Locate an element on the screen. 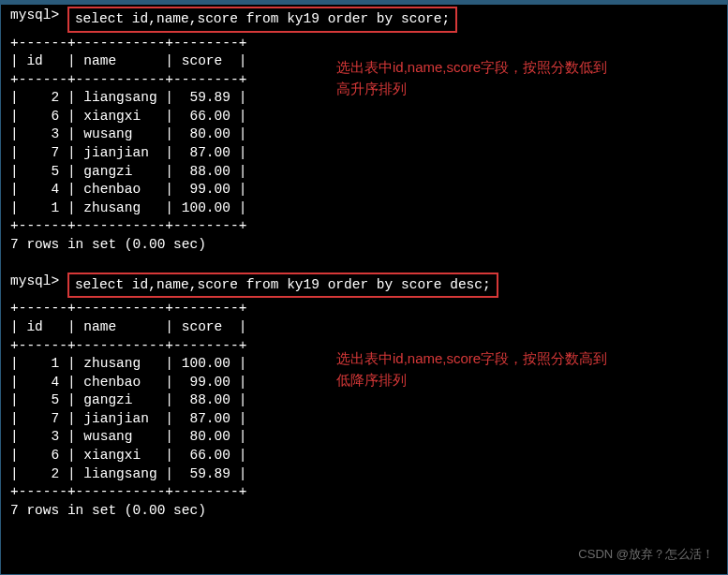  table1-sep-bot: +------+-----------+--------+ is located at coordinates (128, 226).